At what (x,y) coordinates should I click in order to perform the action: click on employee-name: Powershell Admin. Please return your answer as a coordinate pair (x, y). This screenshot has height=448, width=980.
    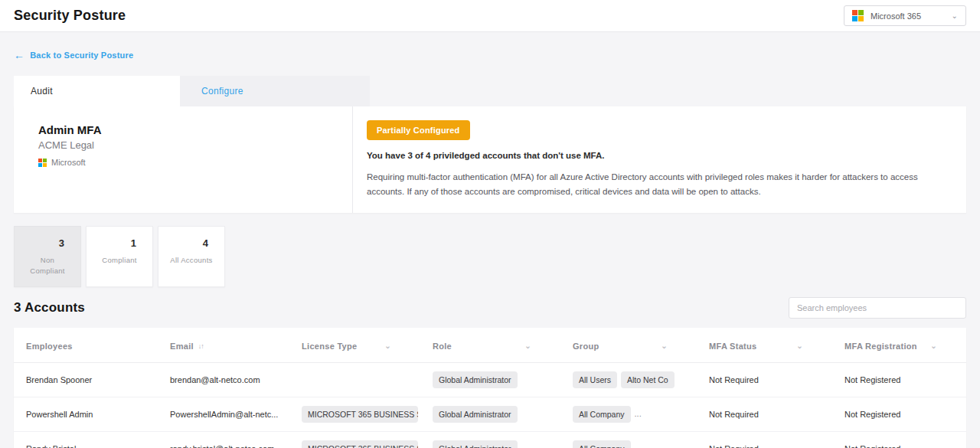
    Looking at the image, I should click on (86, 414).